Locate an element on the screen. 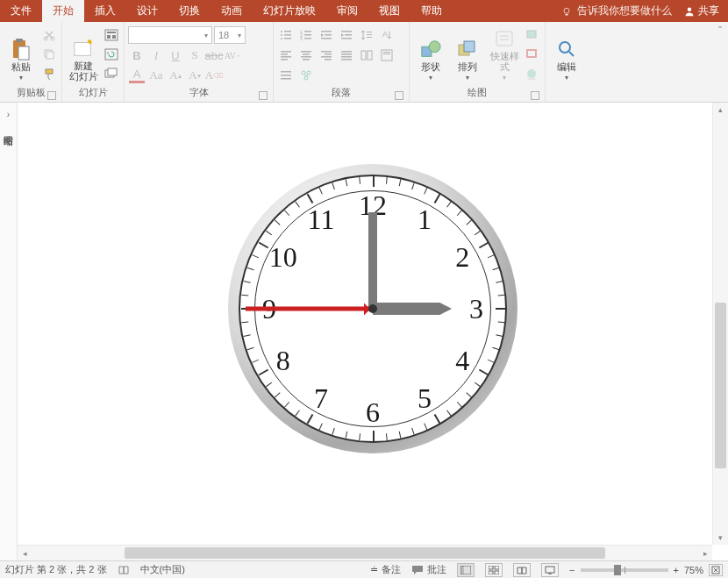  paragraph-launcher is located at coordinates (399, 96).